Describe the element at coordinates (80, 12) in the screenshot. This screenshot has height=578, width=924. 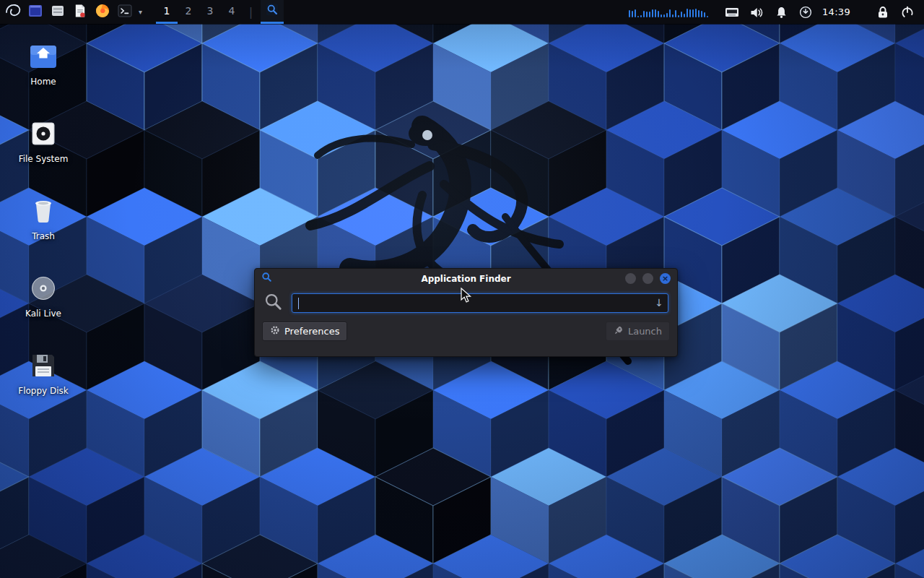
I see `text-editor-icon` at that location.